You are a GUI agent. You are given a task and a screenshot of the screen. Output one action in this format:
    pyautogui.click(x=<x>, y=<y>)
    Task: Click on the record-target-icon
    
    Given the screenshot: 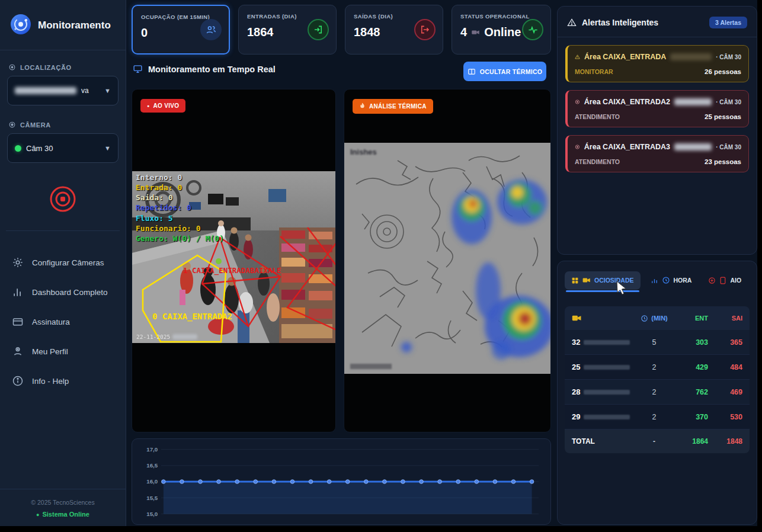 What is the action you would take?
    pyautogui.click(x=63, y=199)
    